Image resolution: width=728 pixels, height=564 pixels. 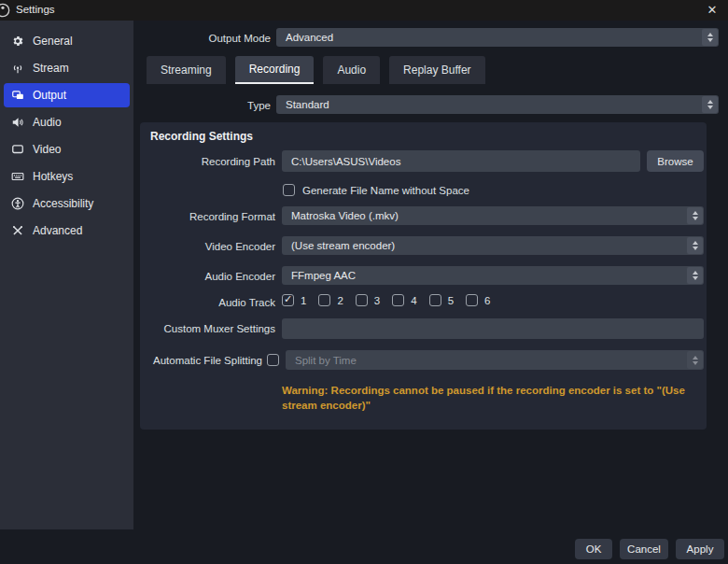 What do you see at coordinates (377, 301) in the screenshot?
I see `audio-track-3-label: 3` at bounding box center [377, 301].